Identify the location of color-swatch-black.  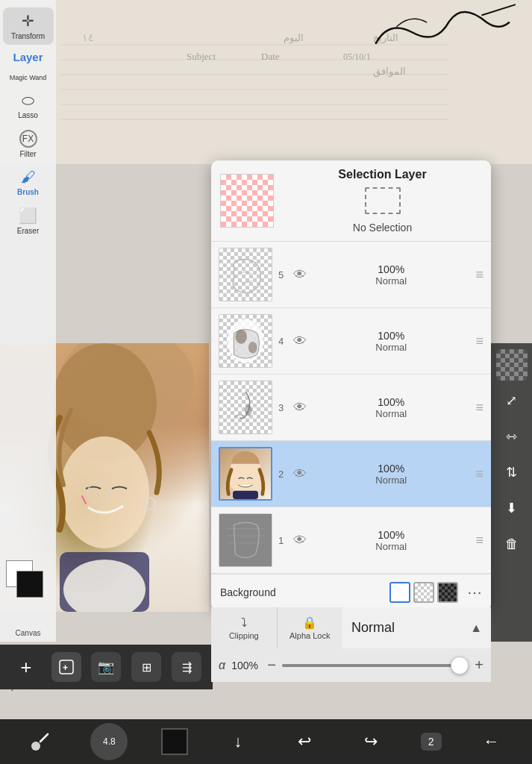
(175, 742).